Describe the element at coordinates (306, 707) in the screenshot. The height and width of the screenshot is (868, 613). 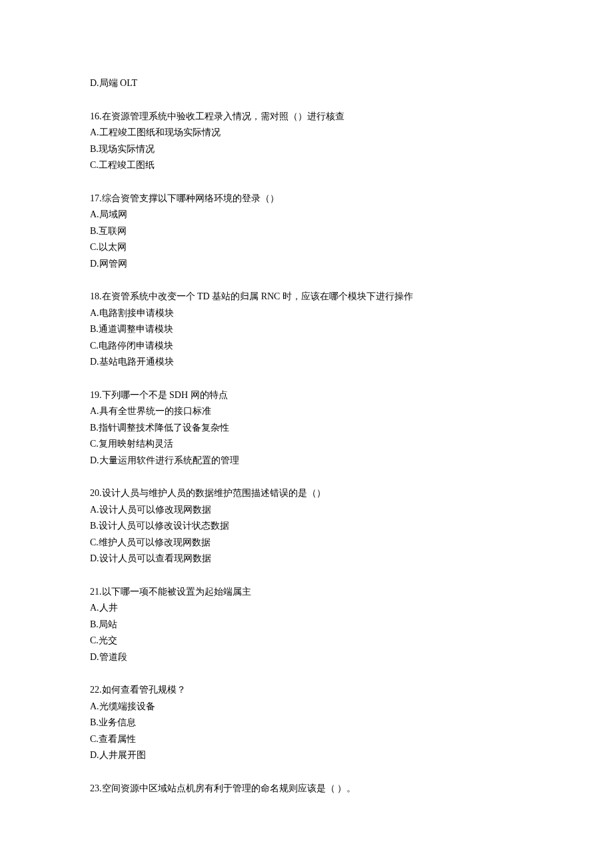
I see `option-a: A.光缆端接设备` at that location.